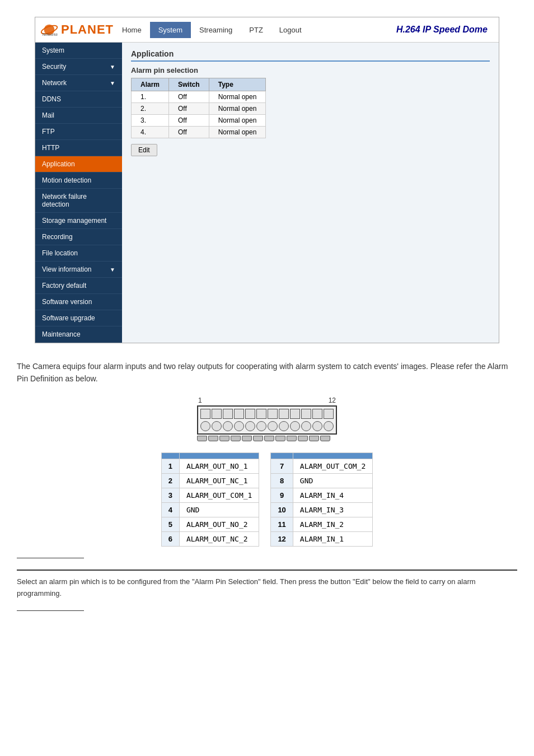  I want to click on sidebar-item-network-failure: Network failure detection, so click(78, 200).